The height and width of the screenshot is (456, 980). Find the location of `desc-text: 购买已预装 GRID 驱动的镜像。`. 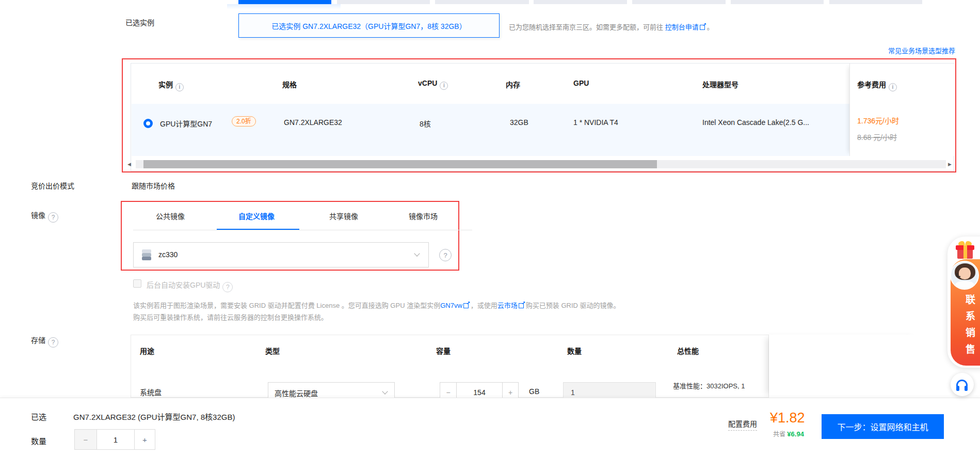

desc-text: 购买已预装 GRID 驱动的镜像。 is located at coordinates (573, 306).